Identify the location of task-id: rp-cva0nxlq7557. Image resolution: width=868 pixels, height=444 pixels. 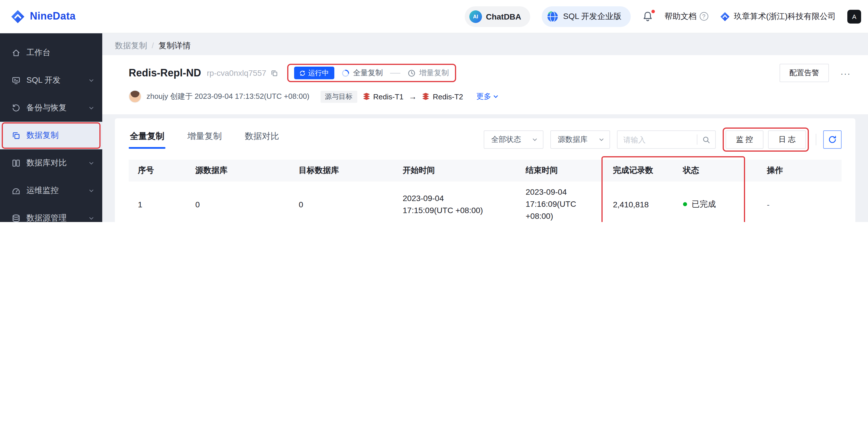
(237, 73).